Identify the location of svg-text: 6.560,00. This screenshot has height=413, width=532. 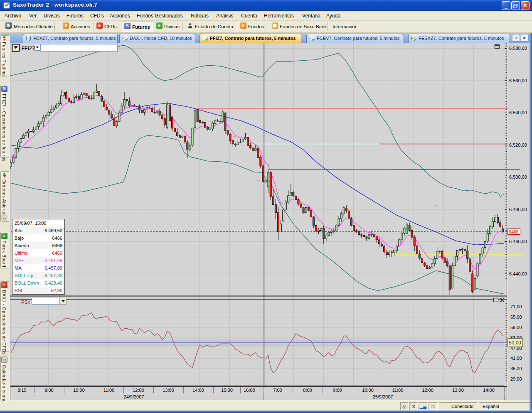
(518, 81).